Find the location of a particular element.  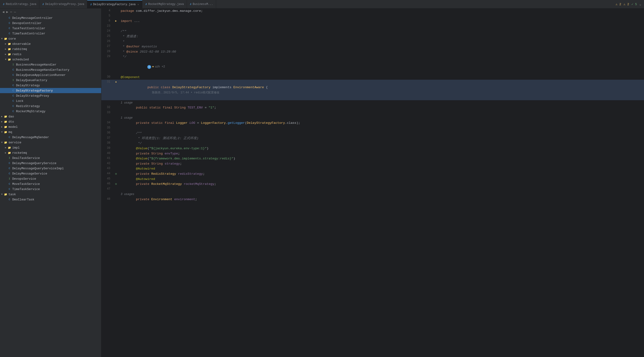

sidebar-item-redis: ▶ 📁 redis is located at coordinates (50, 54).